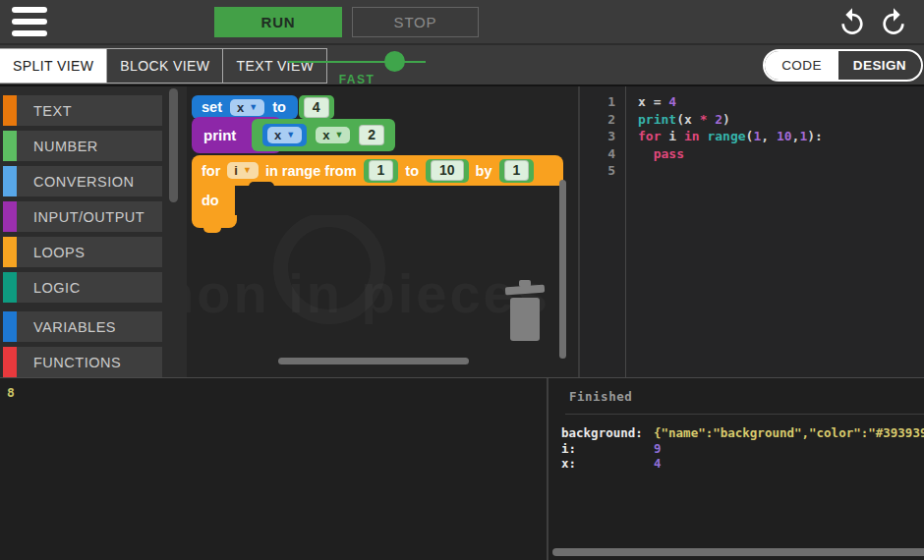  I want to click on number-input: 10, so click(447, 171).